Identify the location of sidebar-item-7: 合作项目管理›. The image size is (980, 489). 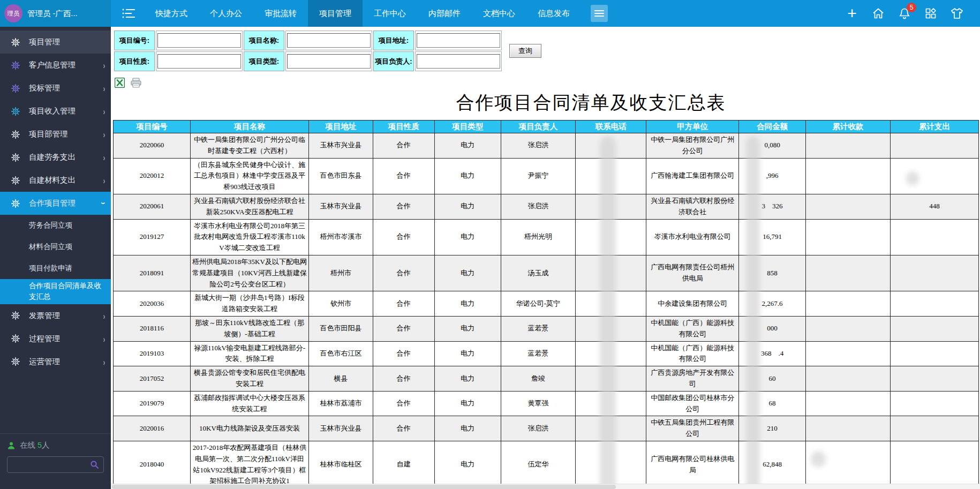
(56, 204).